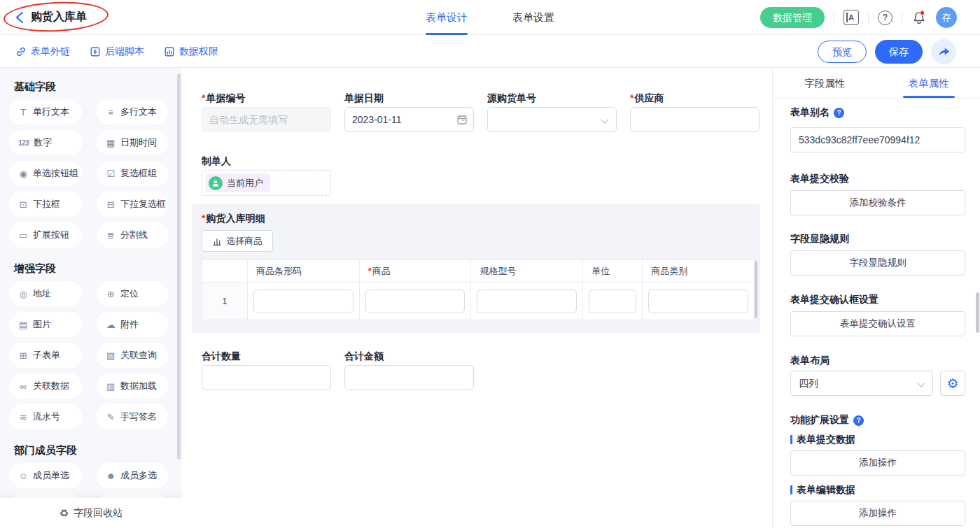  I want to click on subform-icon: ⊞, so click(23, 355).